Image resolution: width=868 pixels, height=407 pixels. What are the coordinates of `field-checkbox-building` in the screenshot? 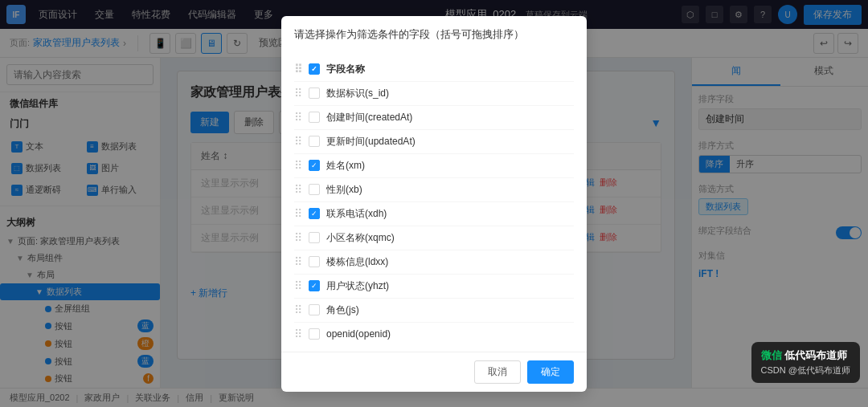 It's located at (314, 262).